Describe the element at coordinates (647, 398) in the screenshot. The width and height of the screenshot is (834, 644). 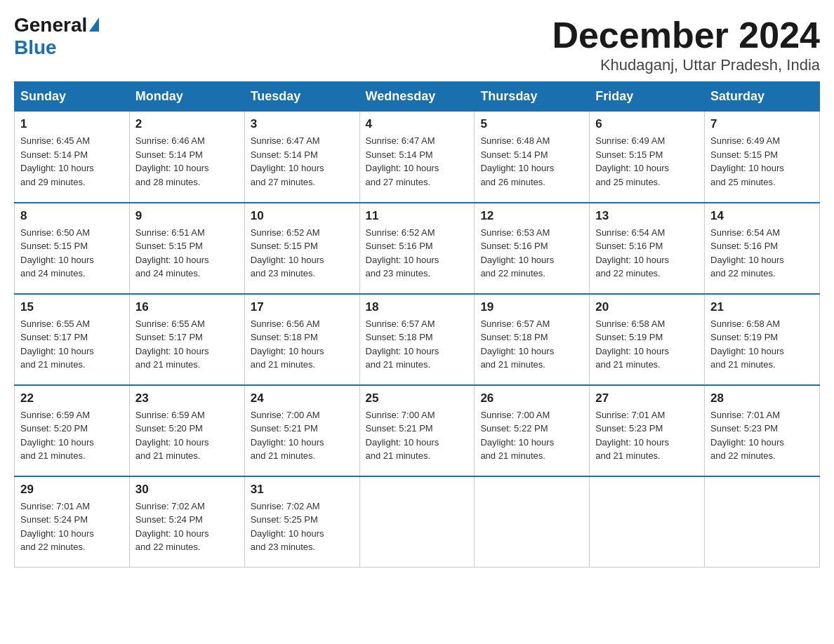
I see `day-number: 27` at that location.